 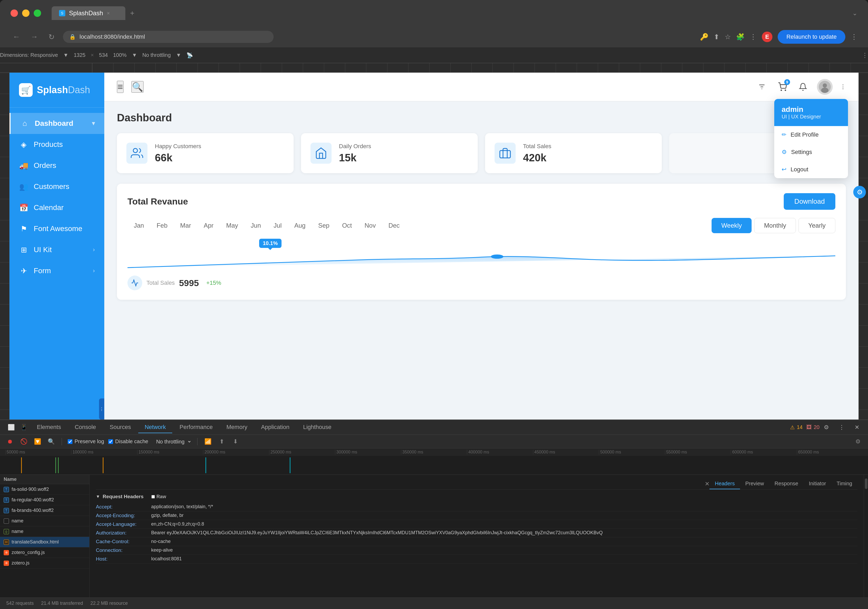 What do you see at coordinates (222, 441) in the screenshot?
I see `upload-icon-button: ⬆` at bounding box center [222, 441].